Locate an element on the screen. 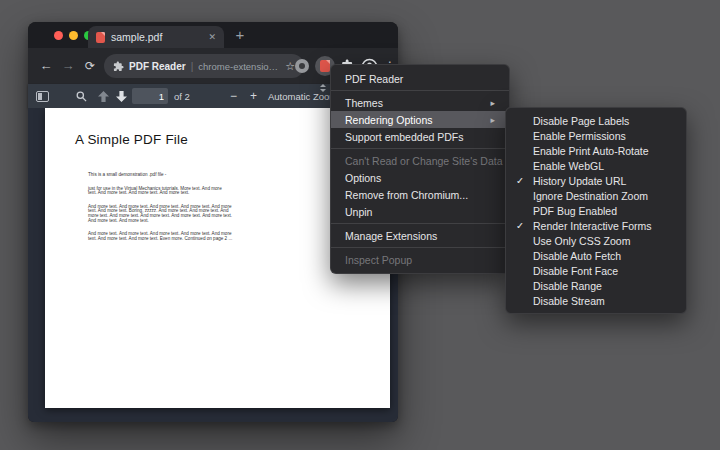 The height and width of the screenshot is (450, 720). extension-context-menu: PDF Reader Themes ▸ Rendering Options ▸ … is located at coordinates (420, 169).